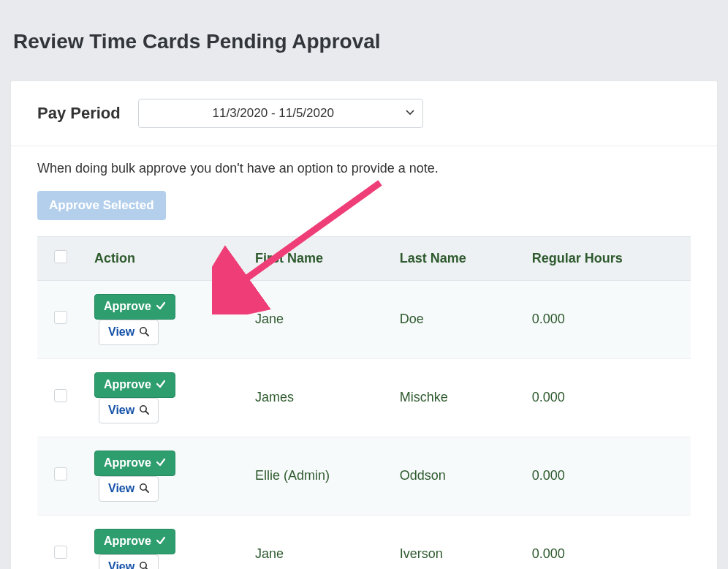 The height and width of the screenshot is (569, 728). Describe the element at coordinates (364, 168) in the screenshot. I see `bulk-approve-note: When doing bulk approve you don't have a…` at that location.